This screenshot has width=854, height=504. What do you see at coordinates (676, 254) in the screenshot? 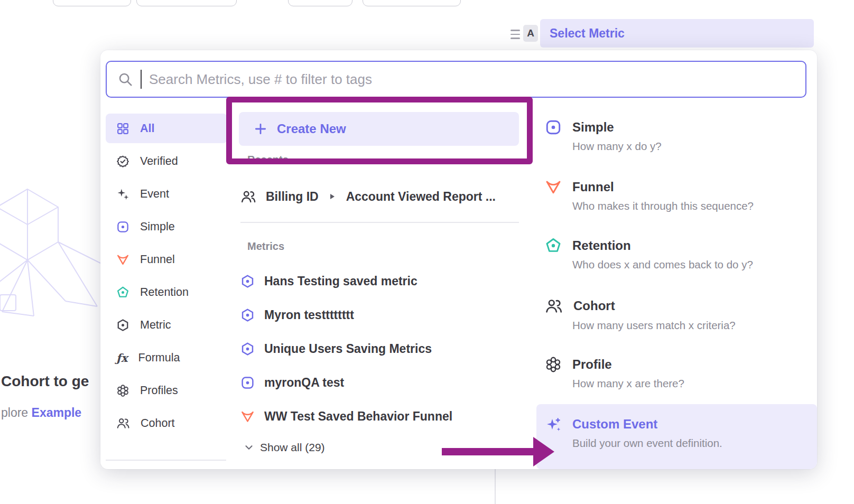
I see `type-retention: Retention Who does x and comes back to d…` at bounding box center [676, 254].